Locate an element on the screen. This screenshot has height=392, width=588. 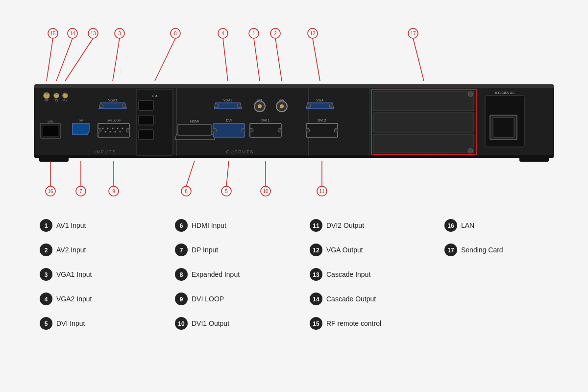
svg-text: Sending Card is located at coordinates (482, 250).